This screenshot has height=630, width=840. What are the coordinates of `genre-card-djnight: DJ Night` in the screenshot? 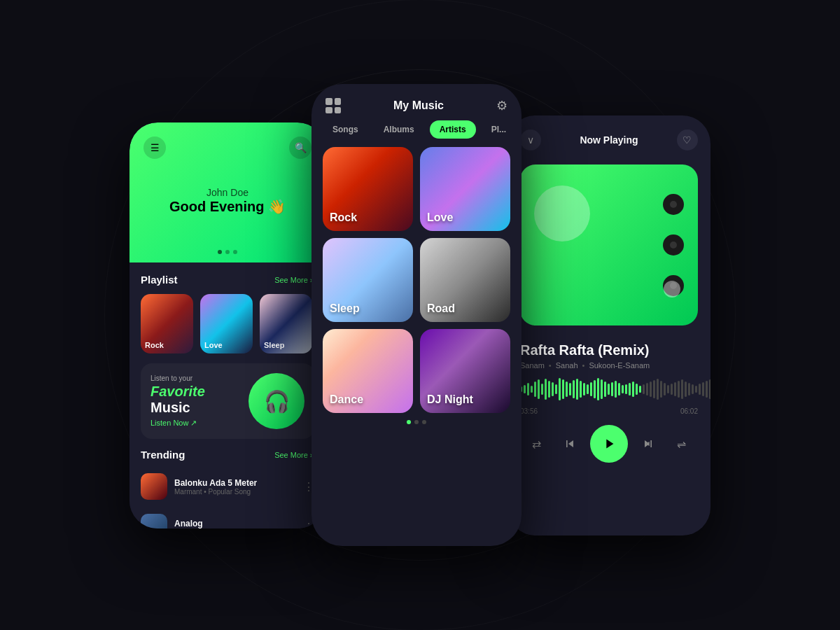 It's located at (465, 371).